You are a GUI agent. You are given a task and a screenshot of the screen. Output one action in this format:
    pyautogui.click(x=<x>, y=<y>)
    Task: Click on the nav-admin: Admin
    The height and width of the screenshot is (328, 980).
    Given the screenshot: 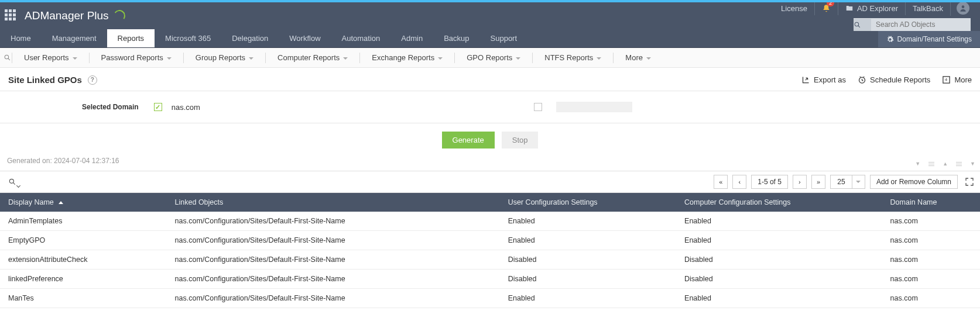 What is the action you would take?
    pyautogui.click(x=412, y=39)
    